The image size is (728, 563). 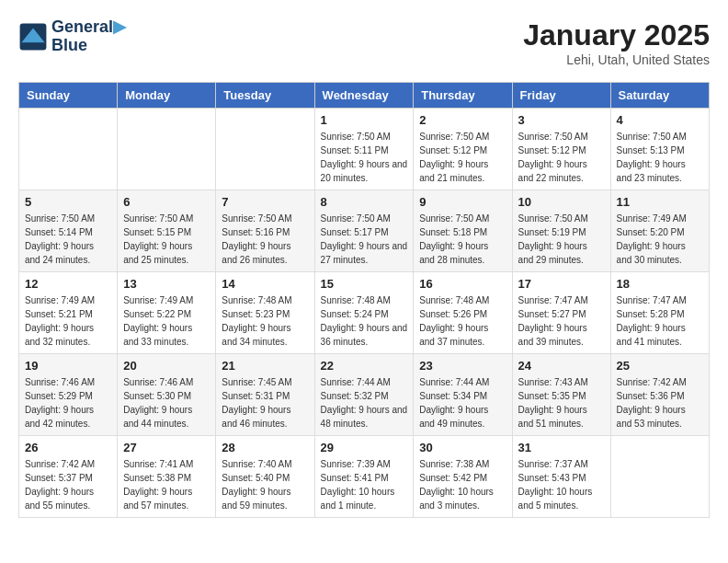 What do you see at coordinates (364, 396) in the screenshot?
I see `calendar-cell: 22Sunrise: 7:44 AMSunset: 5:32 PMDayligh…` at bounding box center [364, 396].